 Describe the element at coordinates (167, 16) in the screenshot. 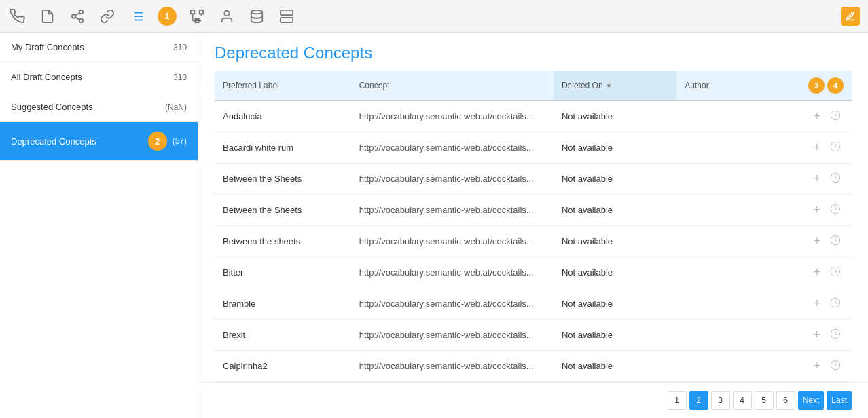

I see `badge-1: 1` at that location.